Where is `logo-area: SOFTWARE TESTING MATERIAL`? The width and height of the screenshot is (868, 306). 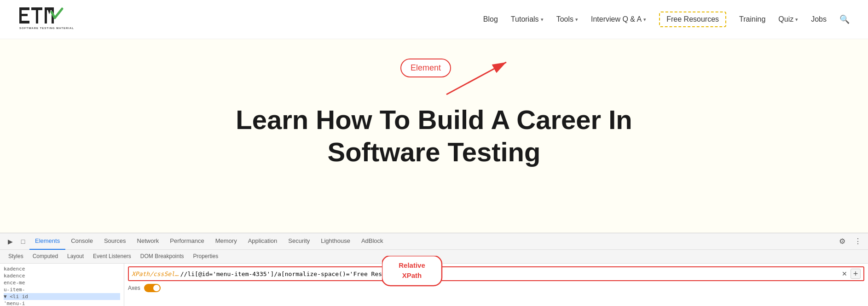
logo-area: SOFTWARE TESTING MATERIAL is located at coordinates (46, 19).